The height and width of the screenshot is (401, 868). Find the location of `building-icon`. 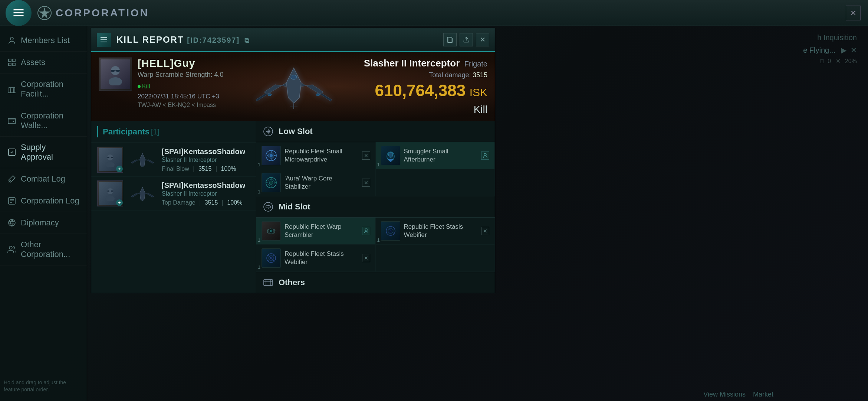

building-icon is located at coordinates (12, 89).